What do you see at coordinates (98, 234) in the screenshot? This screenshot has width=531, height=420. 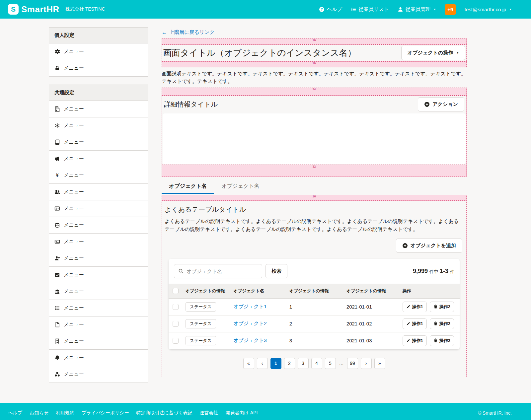 I see `sidebar-section: 共通設定メニューメニューメニューメニュー¥メニューメニューメニューメニューメニュ…` at bounding box center [98, 234].